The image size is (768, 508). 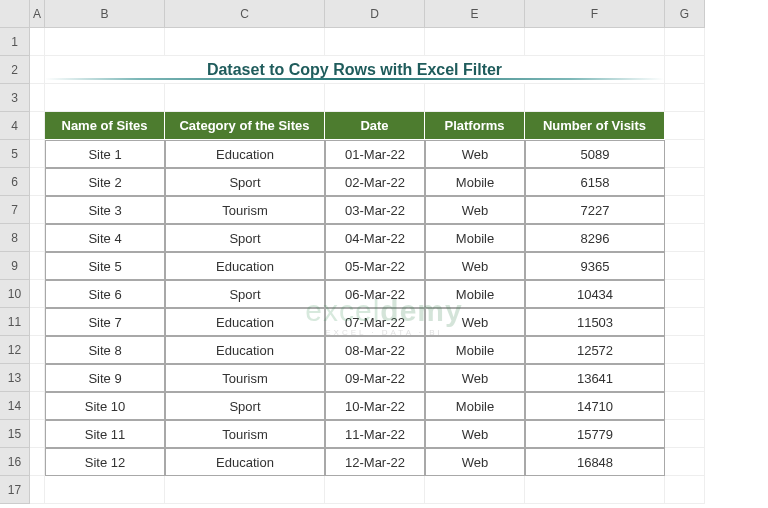 What do you see at coordinates (595, 14) in the screenshot?
I see `column-header-F: F` at bounding box center [595, 14].